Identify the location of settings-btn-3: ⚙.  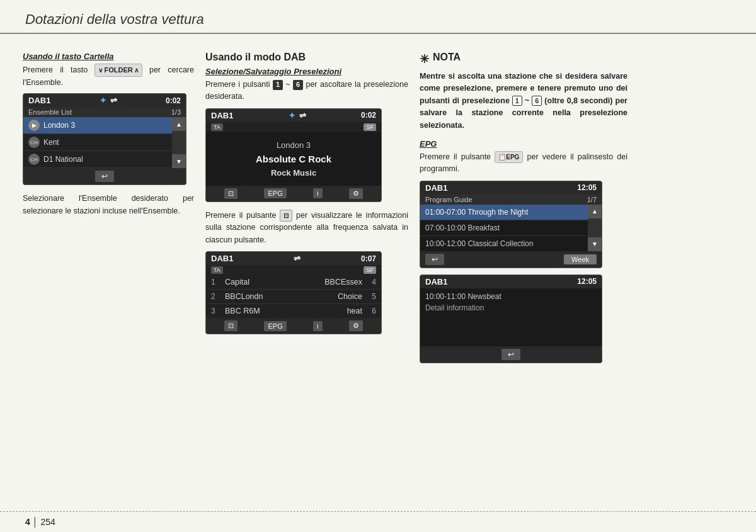
(356, 326).